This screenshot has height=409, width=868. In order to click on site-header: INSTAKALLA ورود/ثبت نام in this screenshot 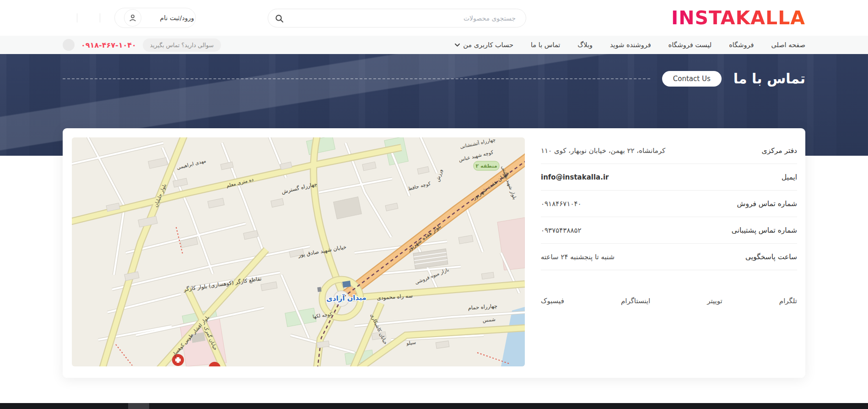, I will do `click(434, 18)`.